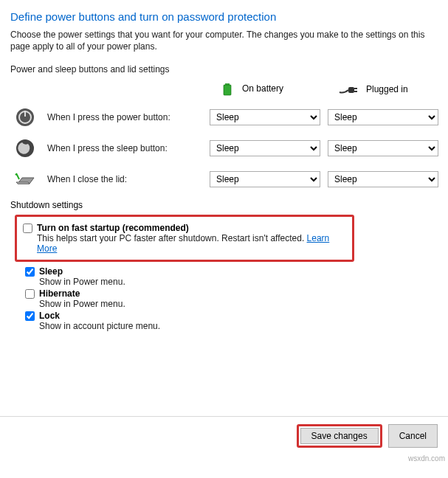  What do you see at coordinates (224, 41) in the screenshot?
I see `page-description: Choose the power settings that you want …` at bounding box center [224, 41].